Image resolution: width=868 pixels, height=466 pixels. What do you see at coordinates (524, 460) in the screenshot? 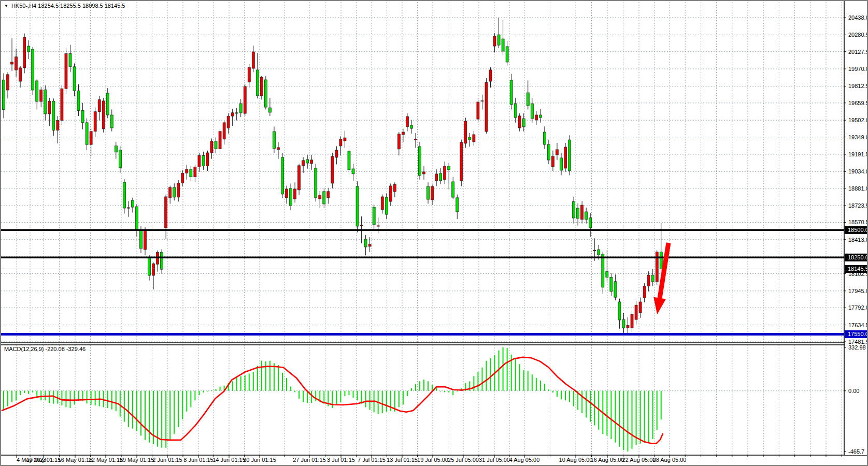
I see `date-label: 4 Aug 05:00` at bounding box center [524, 460].